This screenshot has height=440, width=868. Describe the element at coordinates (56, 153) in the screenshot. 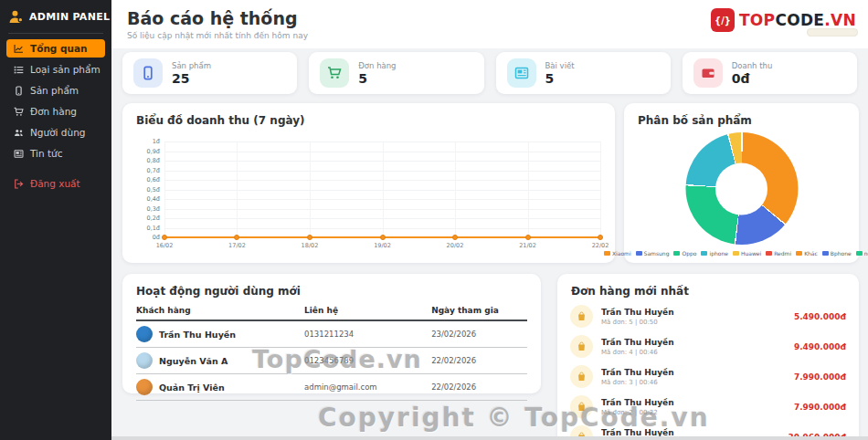

I see `sidebar-item-tin-tuc: Tin tức` at that location.